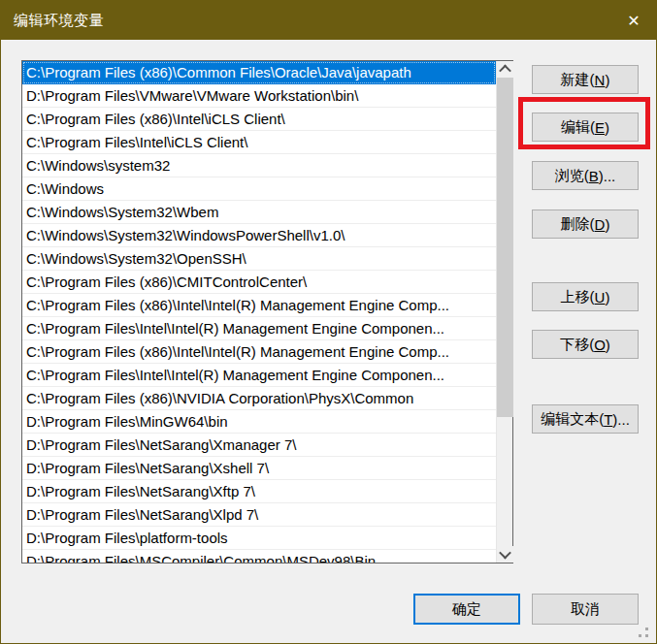  Describe the element at coordinates (259, 282) in the screenshot. I see `list-item: C:\Program Files (x86)\CMITControlCenter…` at that location.